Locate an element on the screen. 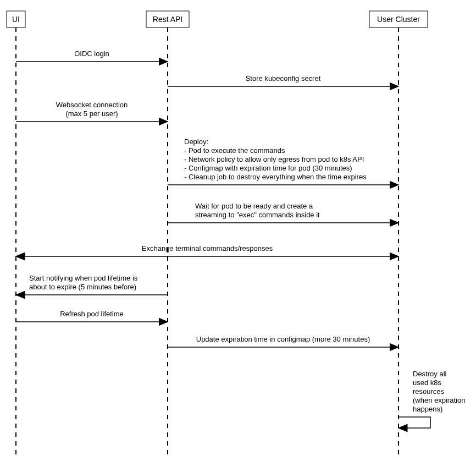 This screenshot has height=461, width=476. arrow-destroy is located at coordinates (414, 422).